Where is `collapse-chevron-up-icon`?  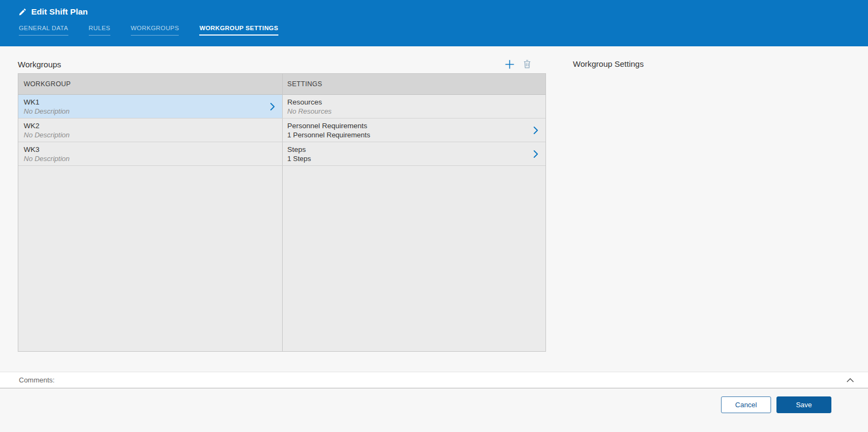
collapse-chevron-up-icon is located at coordinates (850, 380).